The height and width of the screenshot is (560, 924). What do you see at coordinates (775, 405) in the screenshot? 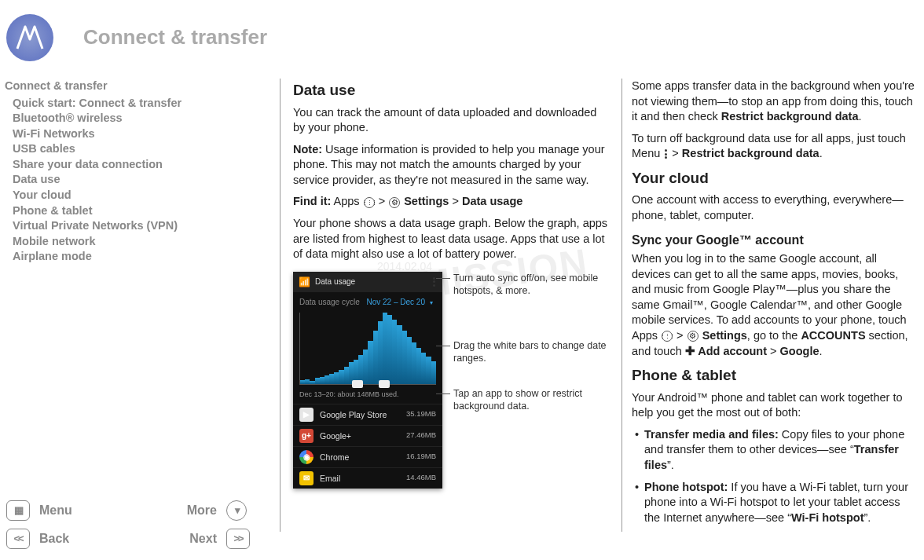
I see `paragraph-pt: Your Android™ phone and tablet can work …` at bounding box center [775, 405].